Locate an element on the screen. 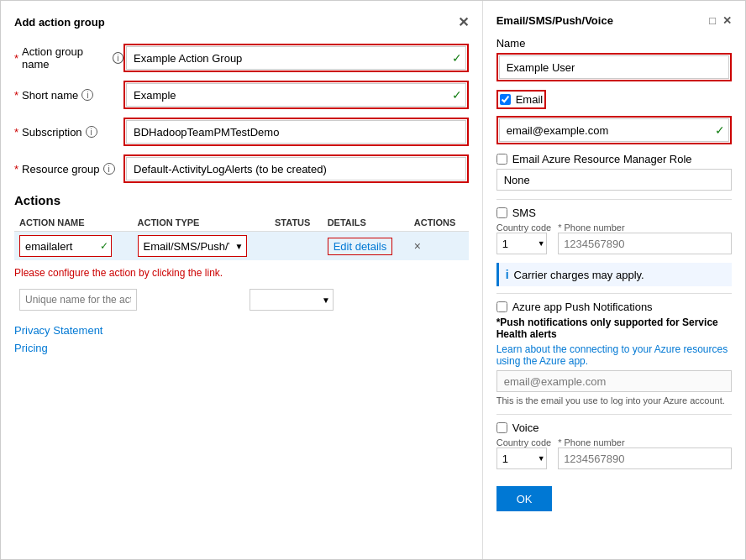 This screenshot has width=746, height=560. subscription-info-icon: i is located at coordinates (92, 132).